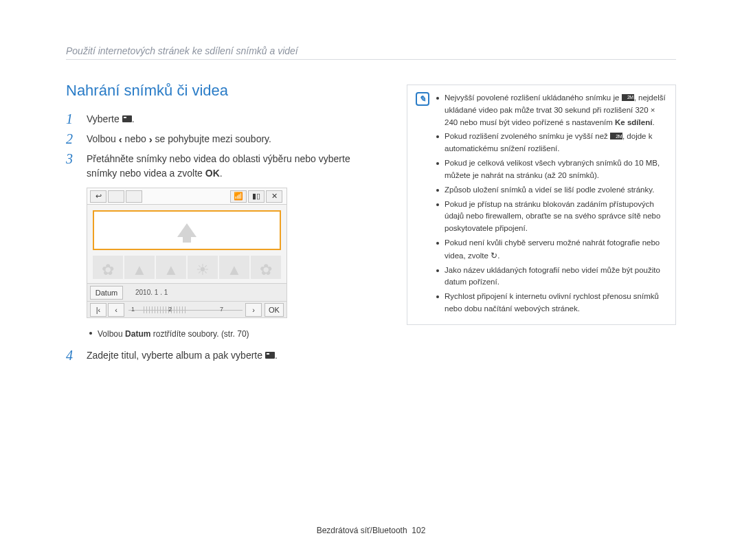 The image size is (742, 560). Describe the element at coordinates (187, 253) in the screenshot. I see `device-screenshot: ↩ 📶 ▮▯ ✕ ✿ ▲ ▲ ☀ ▲ ✿` at that location.